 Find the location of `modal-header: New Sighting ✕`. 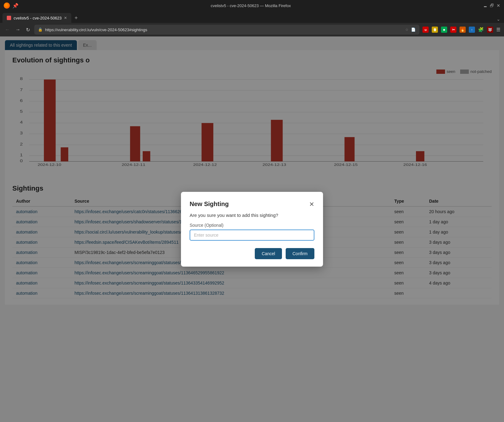

modal-header: New Sighting ✕ is located at coordinates (252, 204).